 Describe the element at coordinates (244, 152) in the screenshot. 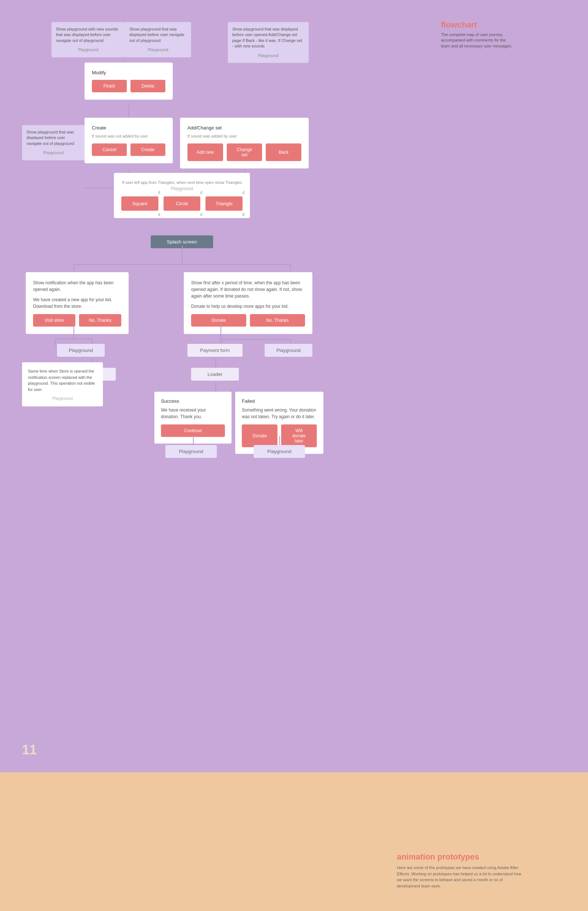

I see `add-change-set-buttons: Add new Change set Back` at that location.